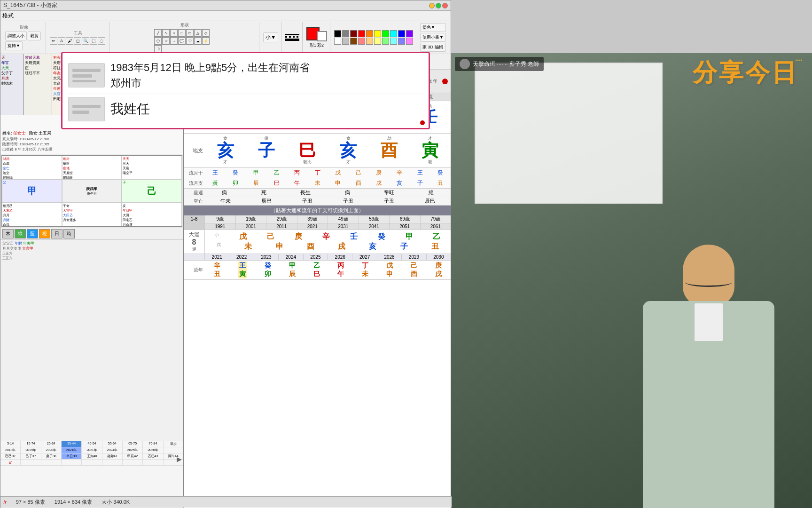  Describe the element at coordinates (414, 274) in the screenshot. I see `ln-branch-9: 酉` at that location.